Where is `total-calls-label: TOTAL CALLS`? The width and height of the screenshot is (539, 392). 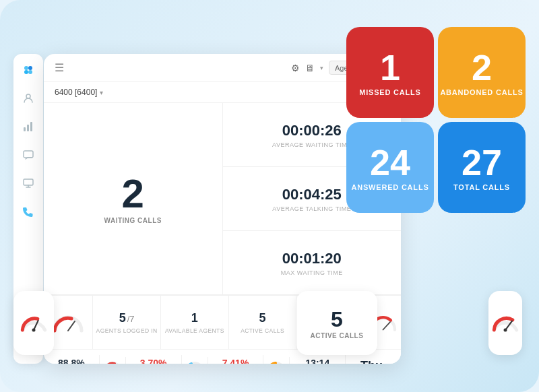 total-calls-label: TOTAL CALLS is located at coordinates (482, 187).